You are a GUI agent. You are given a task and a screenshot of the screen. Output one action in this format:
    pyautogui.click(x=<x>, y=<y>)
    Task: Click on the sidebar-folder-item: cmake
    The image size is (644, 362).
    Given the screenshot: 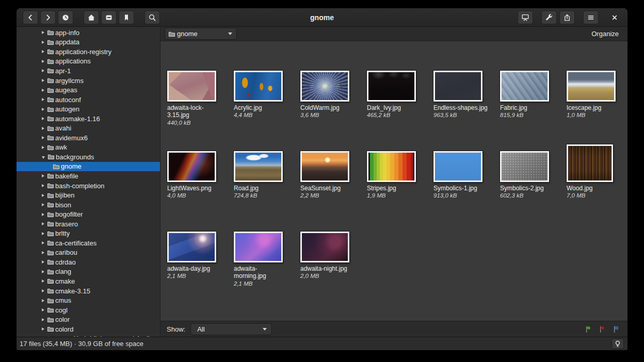 What is the action you would take?
    pyautogui.click(x=88, y=282)
    